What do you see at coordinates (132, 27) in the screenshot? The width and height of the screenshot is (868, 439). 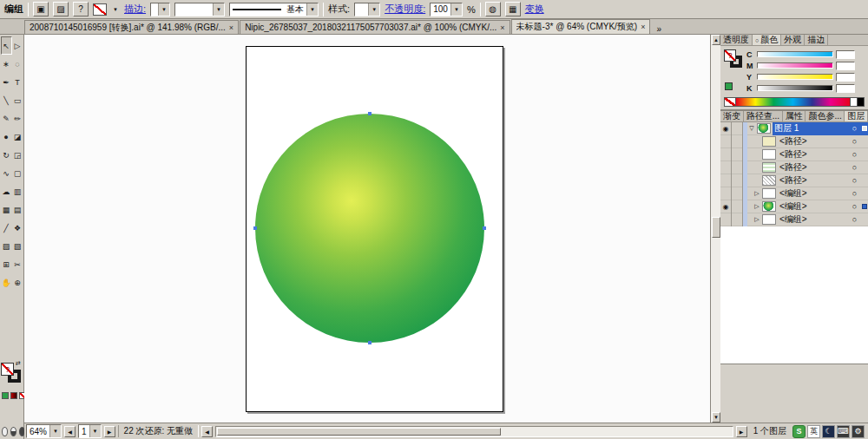 I see `document-tab-1: 2008710145016959 [转换].ai* @ 141.98% (RGB…` at bounding box center [132, 27].